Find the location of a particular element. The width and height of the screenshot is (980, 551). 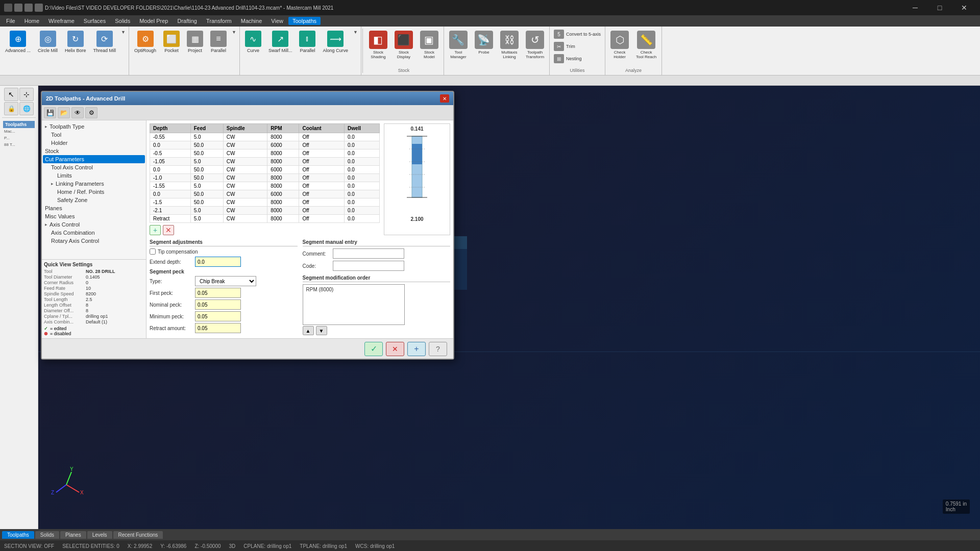

table-row: -1.050.0CW8000Off0.0 is located at coordinates (265, 178).